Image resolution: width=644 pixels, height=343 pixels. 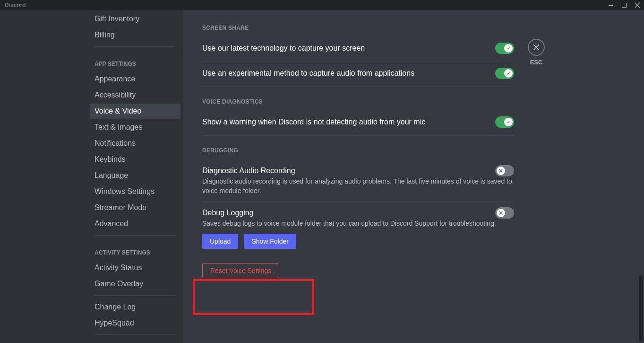 What do you see at coordinates (349, 48) in the screenshot?
I see `setting-latest-tech-label: Use our latest technology to capture you…` at bounding box center [349, 48].